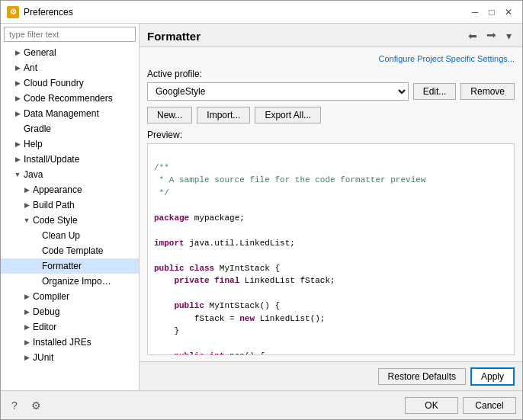  Describe the element at coordinates (76, 281) in the screenshot. I see `sidebar-label-organize-imports: Organize Impo…` at that location.